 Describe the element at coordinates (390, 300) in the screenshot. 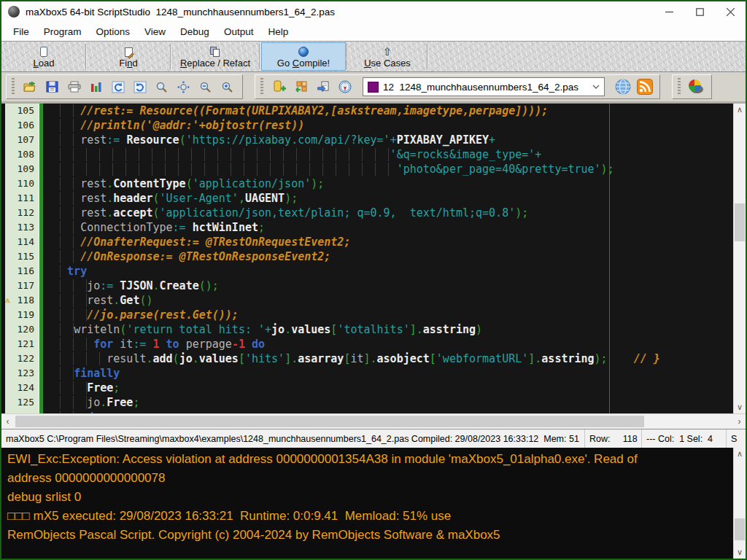

I see `code-line-118: rest.Get()` at that location.